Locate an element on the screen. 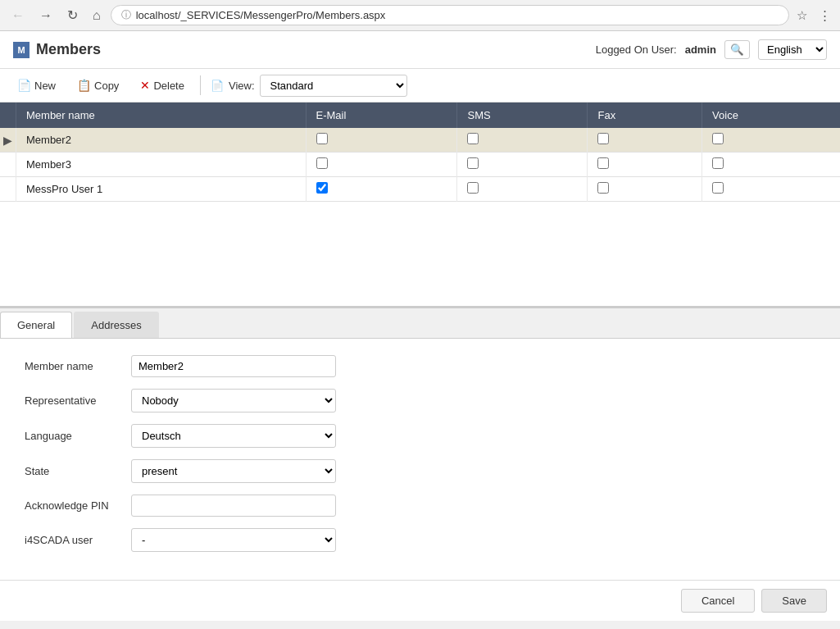 The image size is (840, 629). language-form-select: Deutsch English is located at coordinates (234, 436).